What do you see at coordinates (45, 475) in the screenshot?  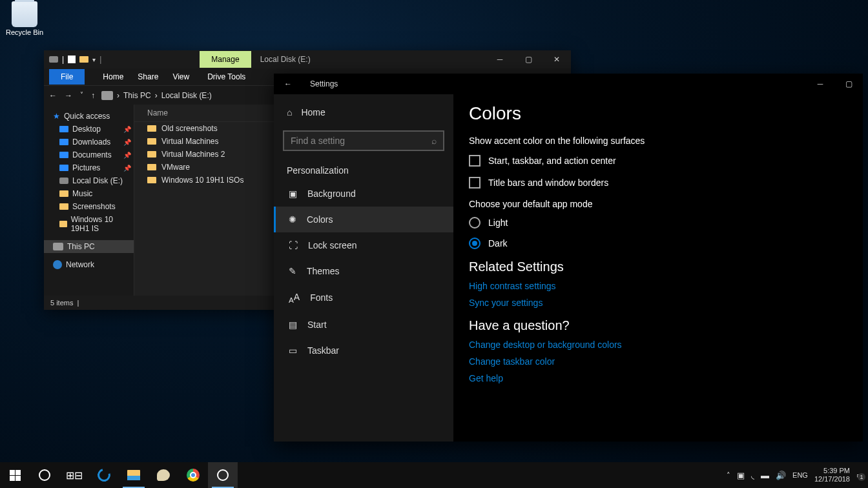 I see `cortana-button` at bounding box center [45, 475].